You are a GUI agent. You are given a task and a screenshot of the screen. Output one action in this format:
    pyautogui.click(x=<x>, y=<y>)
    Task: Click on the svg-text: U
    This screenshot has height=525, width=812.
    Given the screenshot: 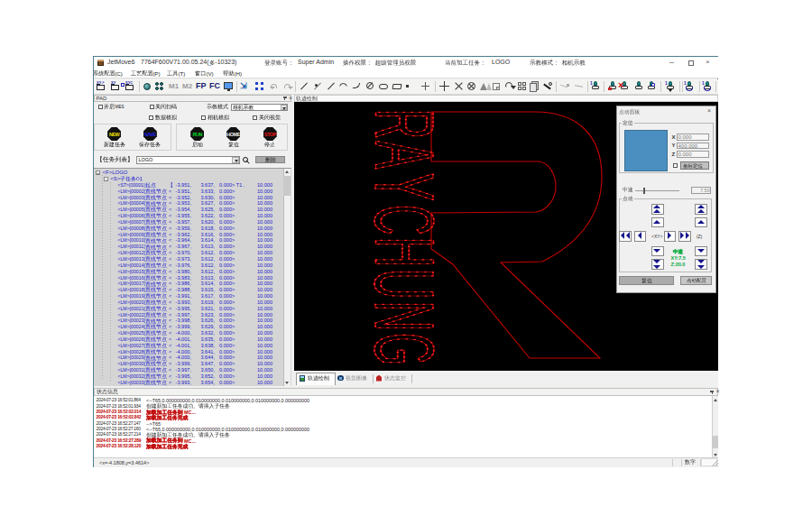 What is the action you would take?
    pyautogui.click(x=404, y=284)
    